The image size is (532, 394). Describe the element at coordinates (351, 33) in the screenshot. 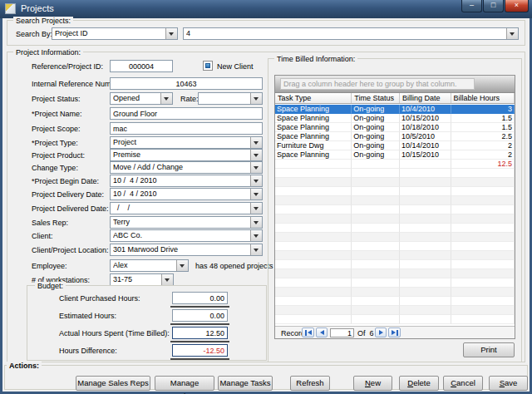

I see `search-query-combo: 4` at that location.